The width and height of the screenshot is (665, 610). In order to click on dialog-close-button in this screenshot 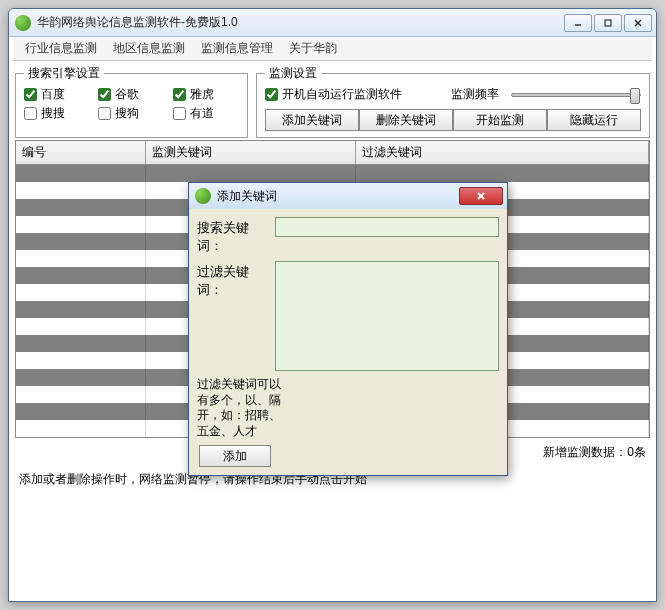, I will do `click(481, 196)`.